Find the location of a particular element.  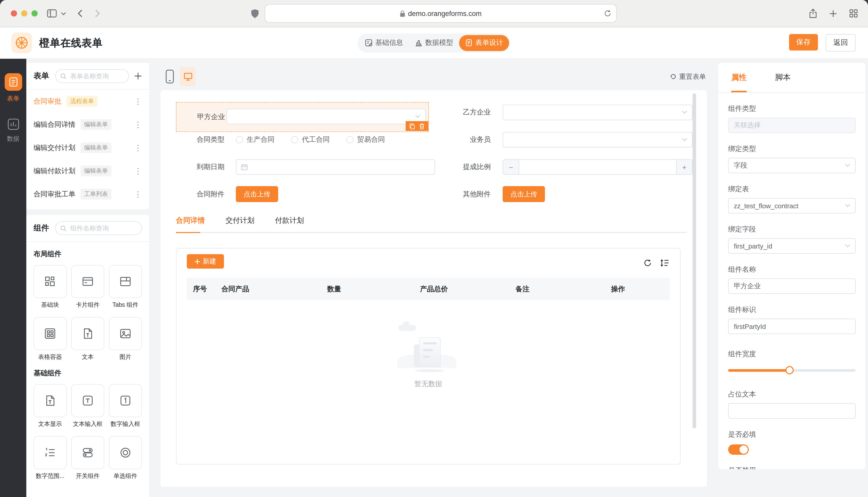

tab-overview-icon is located at coordinates (854, 13).